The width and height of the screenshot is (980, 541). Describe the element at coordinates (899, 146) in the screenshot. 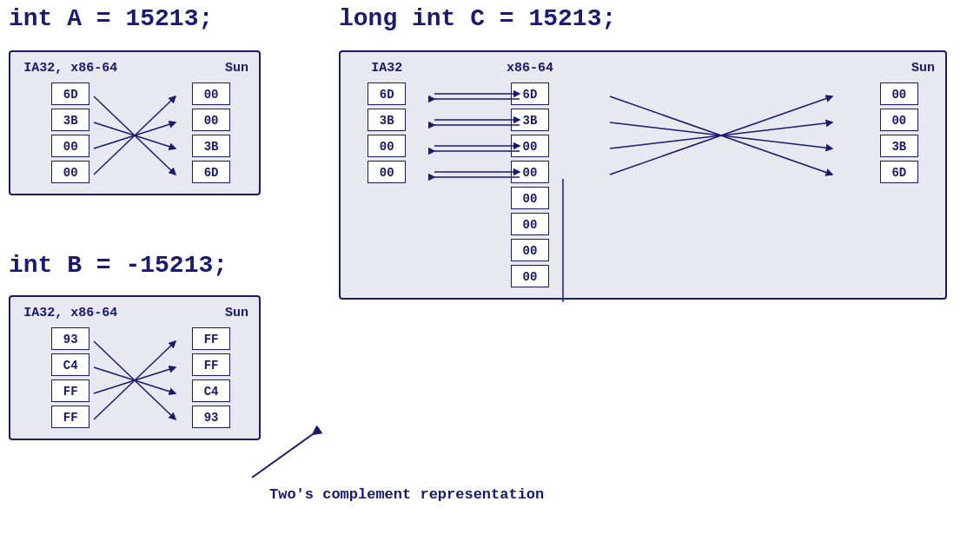

I see `long-c-right-2: 3B` at that location.